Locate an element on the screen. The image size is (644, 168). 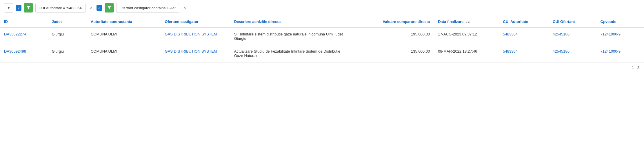
link-cpvcode-1: 71241000-9 is located at coordinates (610, 34).